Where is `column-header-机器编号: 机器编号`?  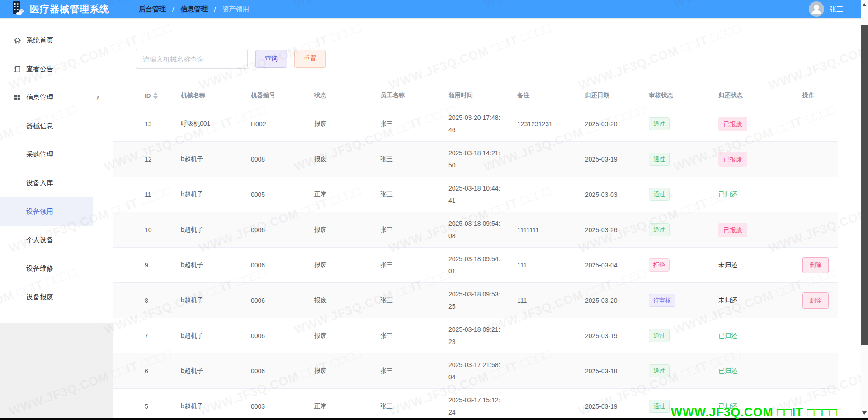 column-header-机器编号: 机器编号 is located at coordinates (283, 95).